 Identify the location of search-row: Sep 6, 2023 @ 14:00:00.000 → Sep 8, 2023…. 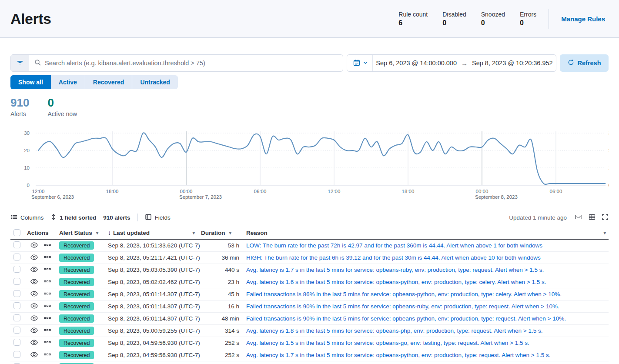
(310, 63).